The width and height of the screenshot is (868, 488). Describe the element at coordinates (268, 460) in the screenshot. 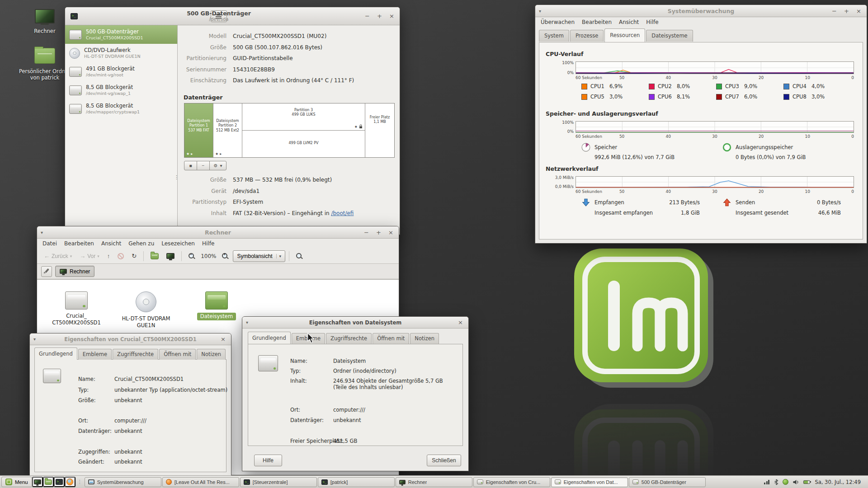

I see `help-button: Hilfe` at that location.